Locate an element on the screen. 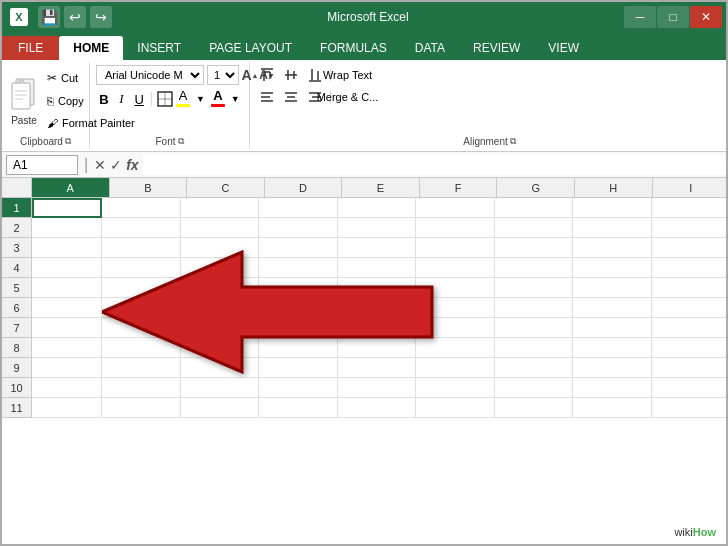 The width and height of the screenshot is (728, 546). cell-D6 is located at coordinates (298, 308).